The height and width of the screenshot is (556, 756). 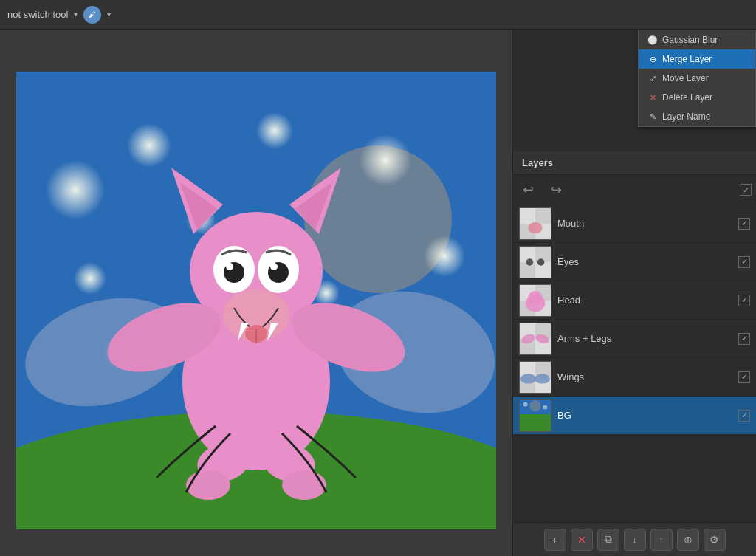 What do you see at coordinates (697, 78) in the screenshot?
I see `context-menu: ⚪ Gaussian Blur ⊕ Merge Layer ⤢ Move Lay…` at bounding box center [697, 78].